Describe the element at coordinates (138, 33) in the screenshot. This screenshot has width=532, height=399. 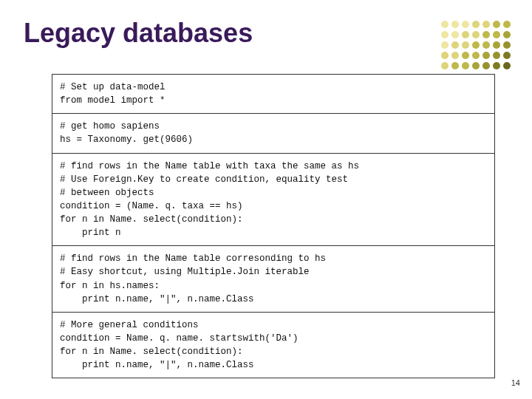
I see `slide-title: Legacy databases` at that location.